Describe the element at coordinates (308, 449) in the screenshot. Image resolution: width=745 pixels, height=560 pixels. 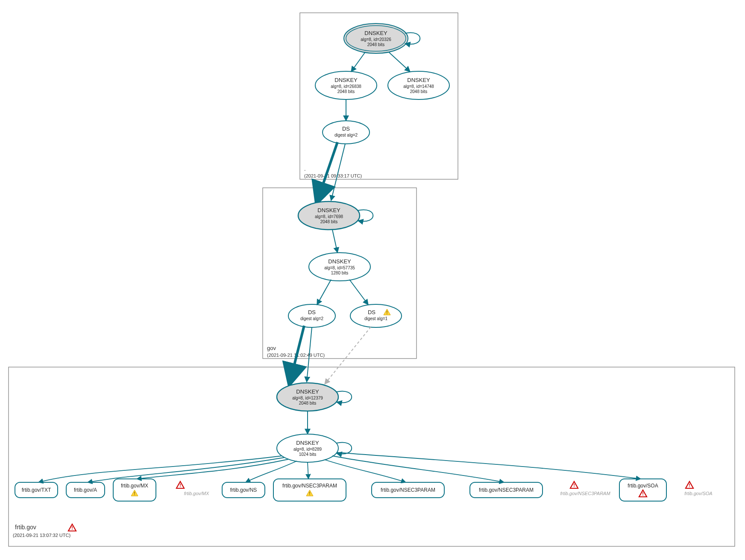
I see `svg-text: alg=8, id=8289` at that location.